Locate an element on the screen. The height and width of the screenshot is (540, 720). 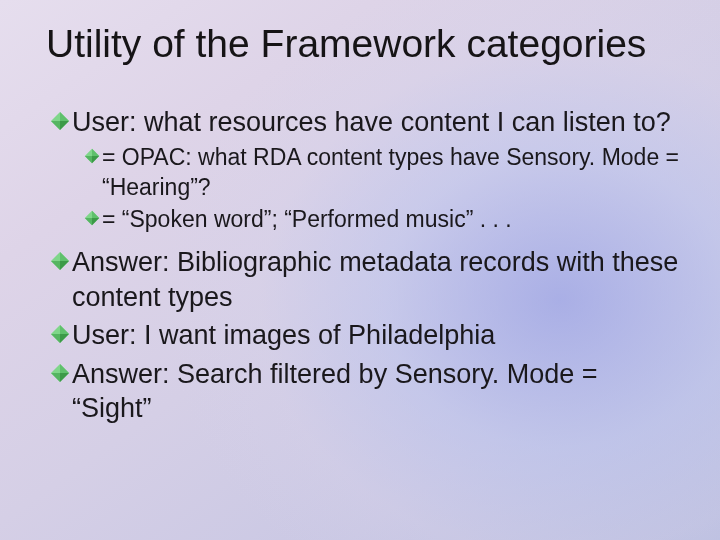
bullet-text: User: what resources have content I can … is located at coordinates (378, 122).